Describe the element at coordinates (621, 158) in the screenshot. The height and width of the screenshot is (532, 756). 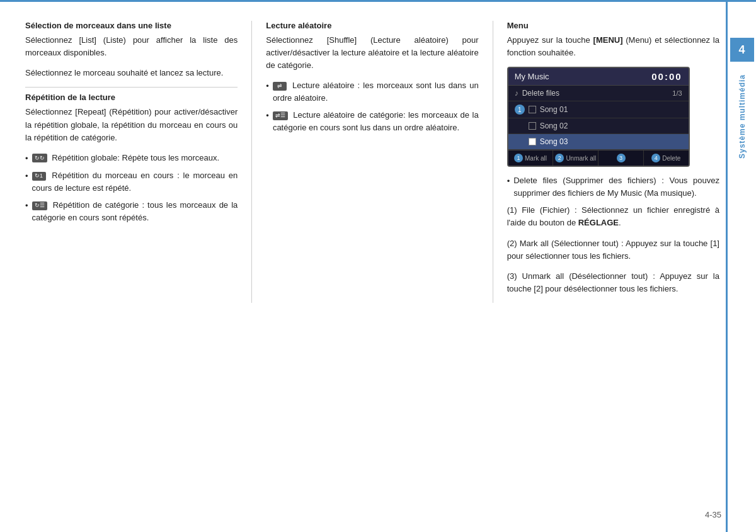
I see `bottom-empty: 3` at that location.